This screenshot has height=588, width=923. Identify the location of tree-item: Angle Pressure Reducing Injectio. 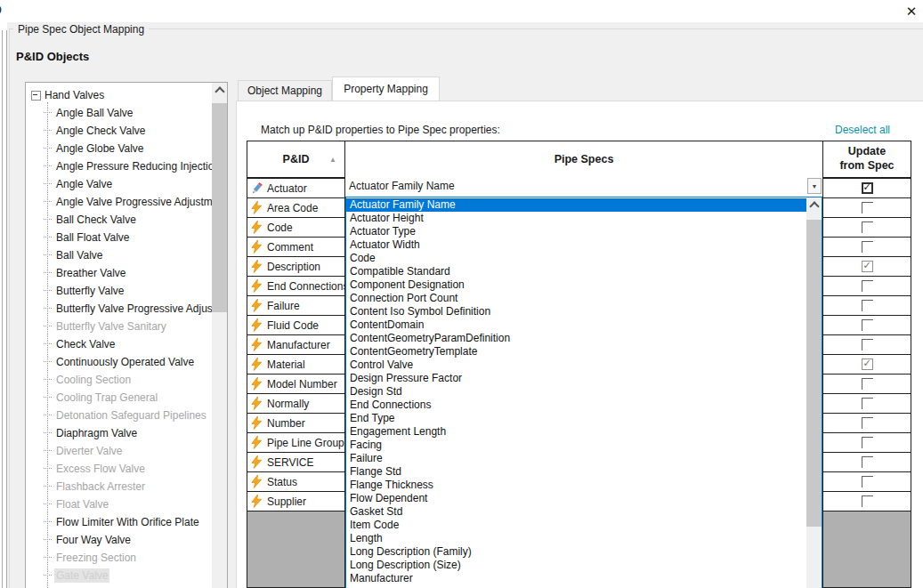
(119, 166).